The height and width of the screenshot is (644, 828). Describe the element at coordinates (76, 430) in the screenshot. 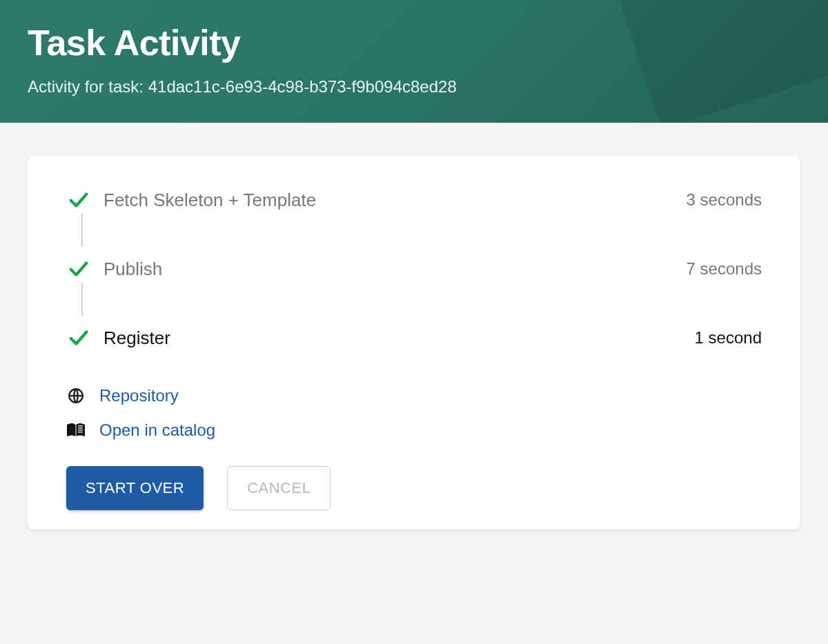

I see `book-icon` at that location.